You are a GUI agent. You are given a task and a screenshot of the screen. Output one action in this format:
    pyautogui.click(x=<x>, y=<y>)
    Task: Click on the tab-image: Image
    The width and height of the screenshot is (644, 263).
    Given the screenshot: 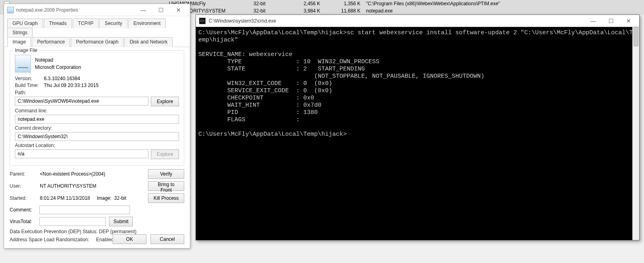 What is the action you would take?
    pyautogui.click(x=19, y=42)
    